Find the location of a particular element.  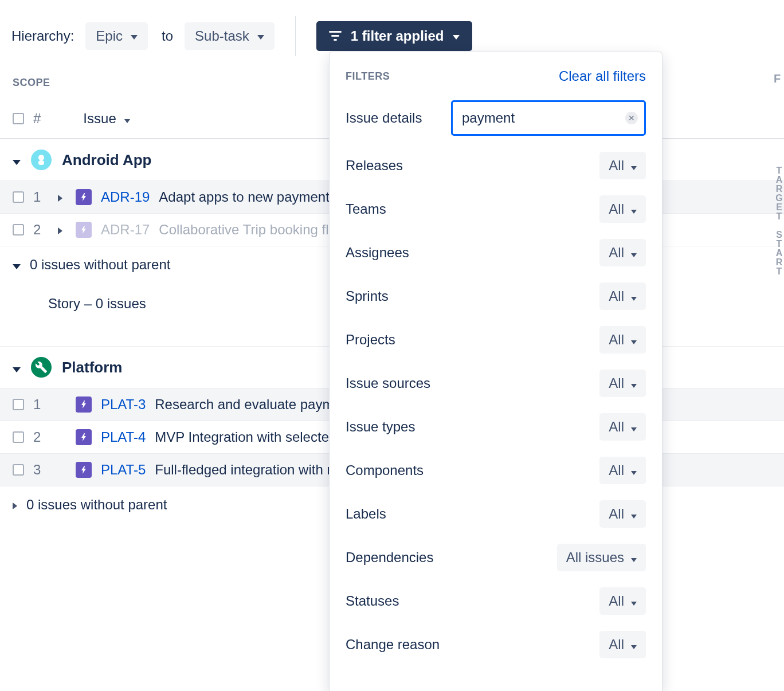

hierarchy-to-value: Sub-task is located at coordinates (222, 36).